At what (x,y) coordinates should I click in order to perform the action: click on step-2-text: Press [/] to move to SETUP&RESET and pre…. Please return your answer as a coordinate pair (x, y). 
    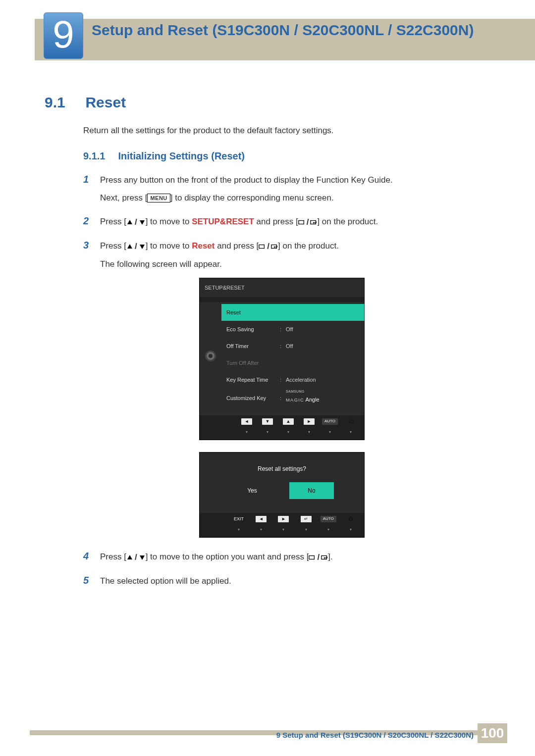
    Looking at the image, I should click on (295, 222).